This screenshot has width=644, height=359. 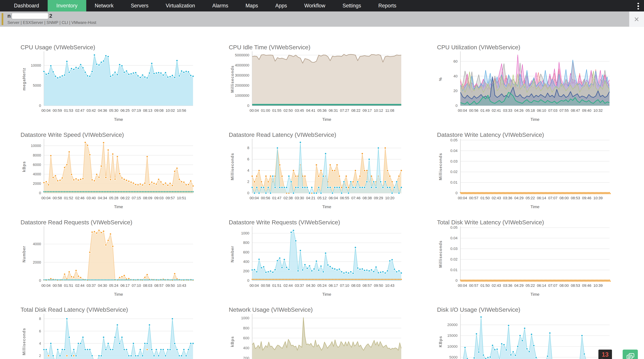 What do you see at coordinates (277, 198) in the screenshot?
I see `svg-text: 01:47` at bounding box center [277, 198].